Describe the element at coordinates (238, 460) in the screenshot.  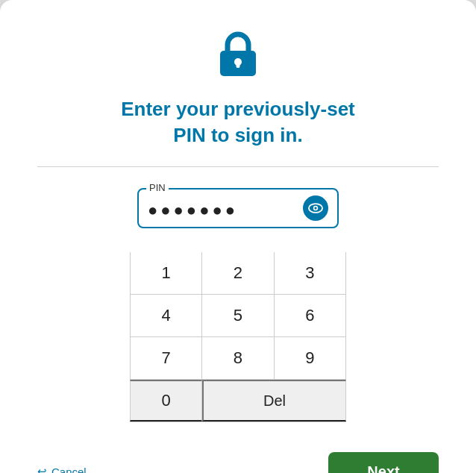
I see `footer: ↩ Cancel Next` at that location.